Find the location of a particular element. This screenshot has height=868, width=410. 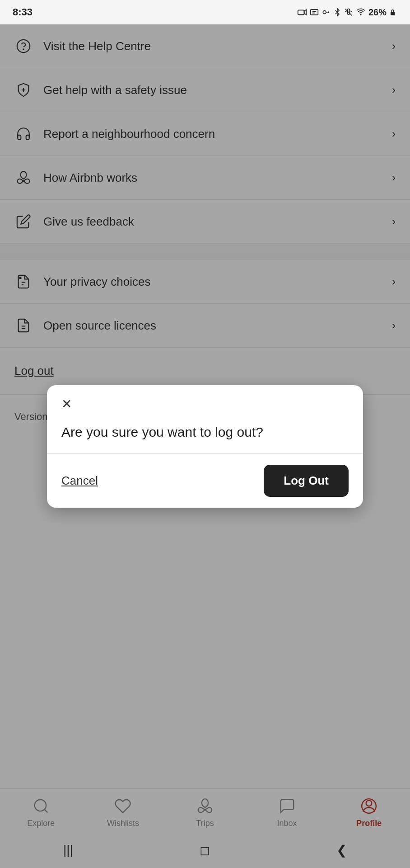

key-icon is located at coordinates (326, 12).